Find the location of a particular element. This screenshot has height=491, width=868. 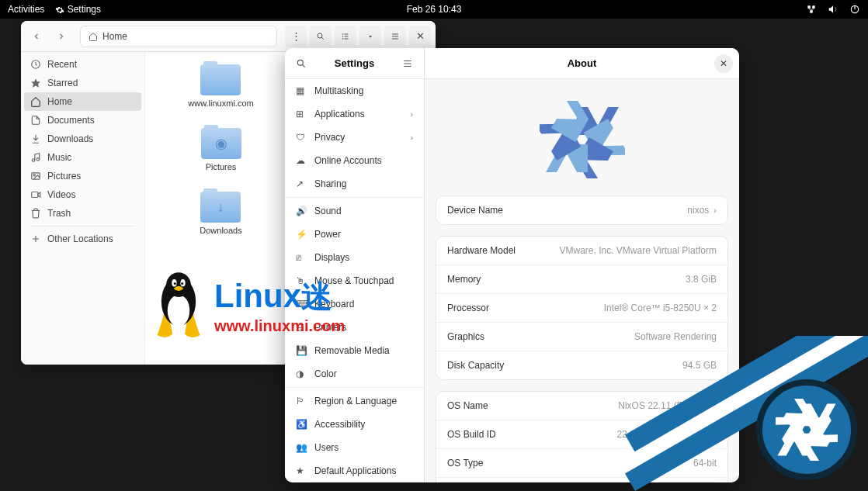

settings-item-icon: 🖱 is located at coordinates (301, 281).